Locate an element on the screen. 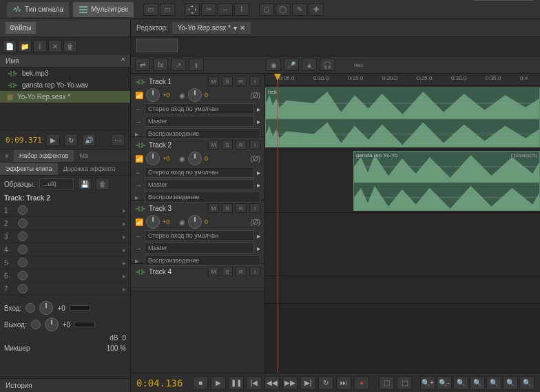  track-name: Track 3 is located at coordinates (177, 208).